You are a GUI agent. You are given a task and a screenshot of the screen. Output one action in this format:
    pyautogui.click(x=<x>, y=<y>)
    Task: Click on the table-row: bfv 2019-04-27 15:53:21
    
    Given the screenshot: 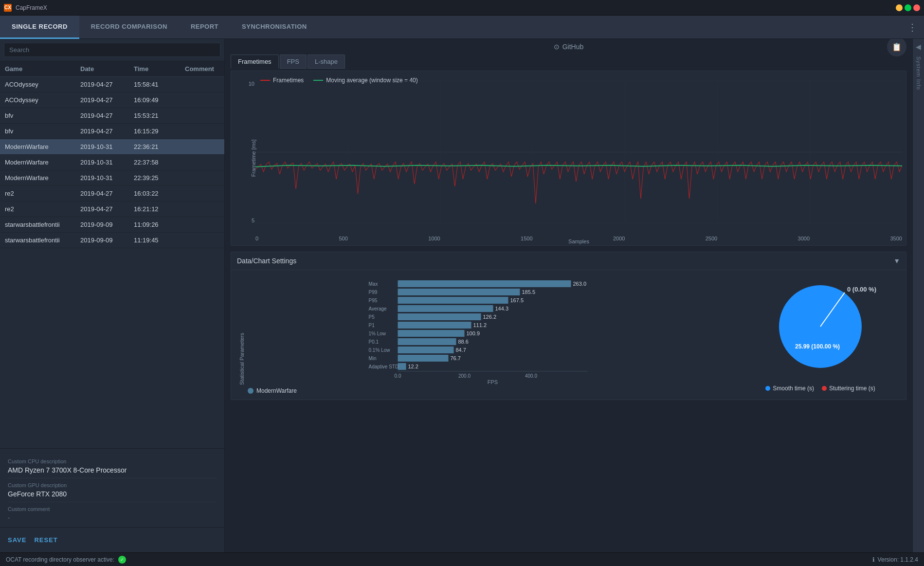 What is the action you would take?
    pyautogui.click(x=112, y=116)
    